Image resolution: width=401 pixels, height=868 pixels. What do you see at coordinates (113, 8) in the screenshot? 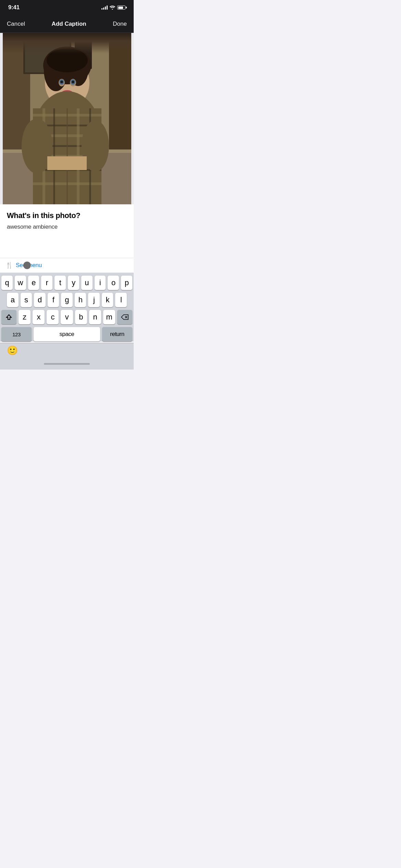
I see `status-icons` at bounding box center [113, 8].